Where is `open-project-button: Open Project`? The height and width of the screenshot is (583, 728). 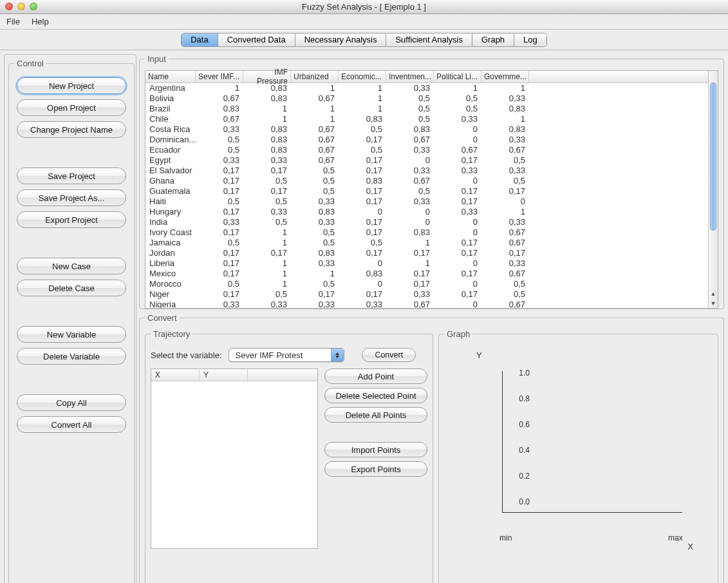 open-project-button: Open Project is located at coordinates (71, 108).